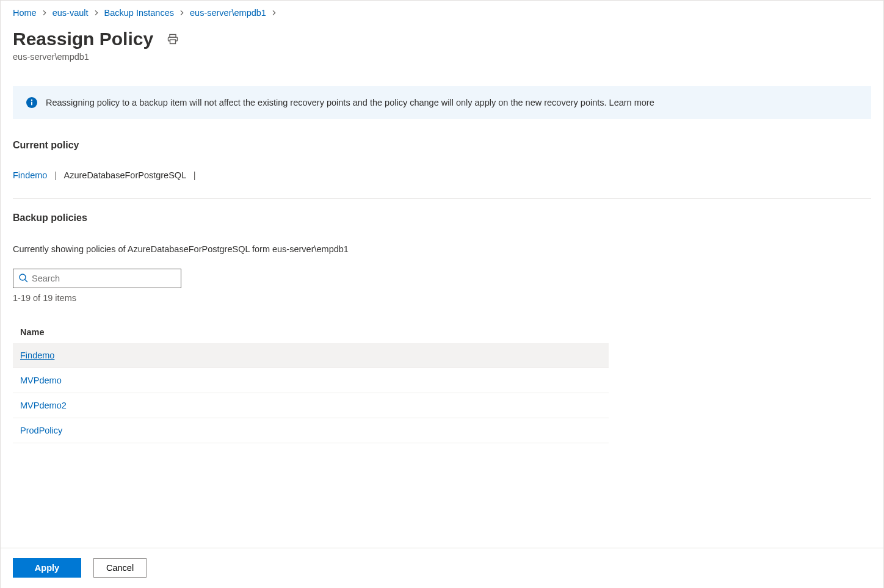 The image size is (884, 588). What do you see at coordinates (228, 13) in the screenshot?
I see `breadcrumb-instance: eus-server\empdb1` at bounding box center [228, 13].